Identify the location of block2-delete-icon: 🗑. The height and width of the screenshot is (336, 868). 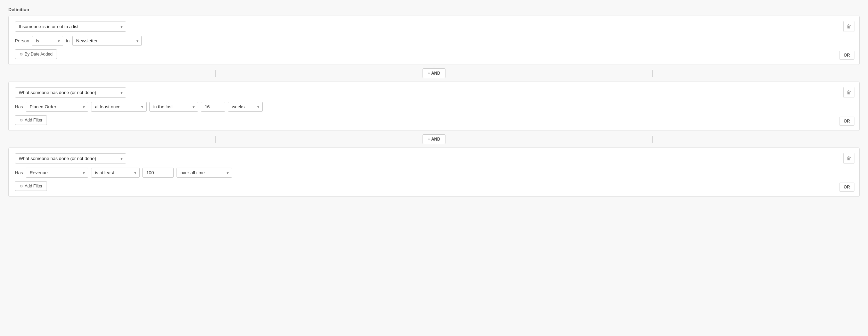
(849, 92).